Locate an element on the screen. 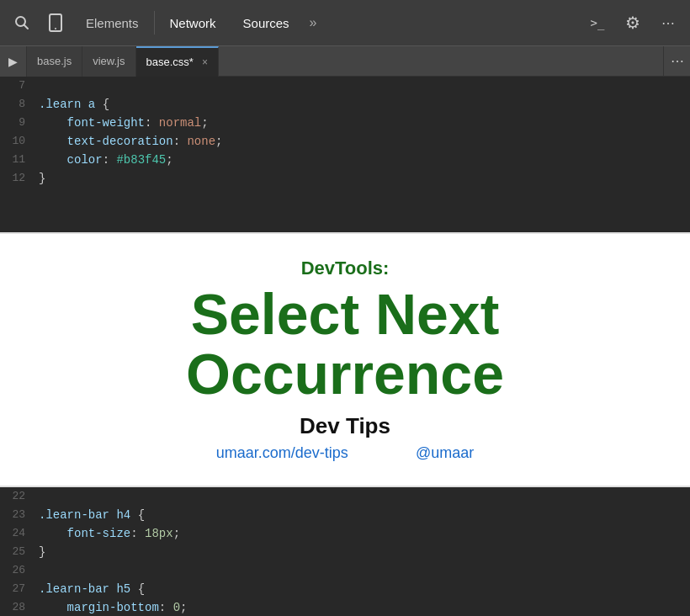 The height and width of the screenshot is (616, 690). code-line-7: 7 is located at coordinates (345, 86).